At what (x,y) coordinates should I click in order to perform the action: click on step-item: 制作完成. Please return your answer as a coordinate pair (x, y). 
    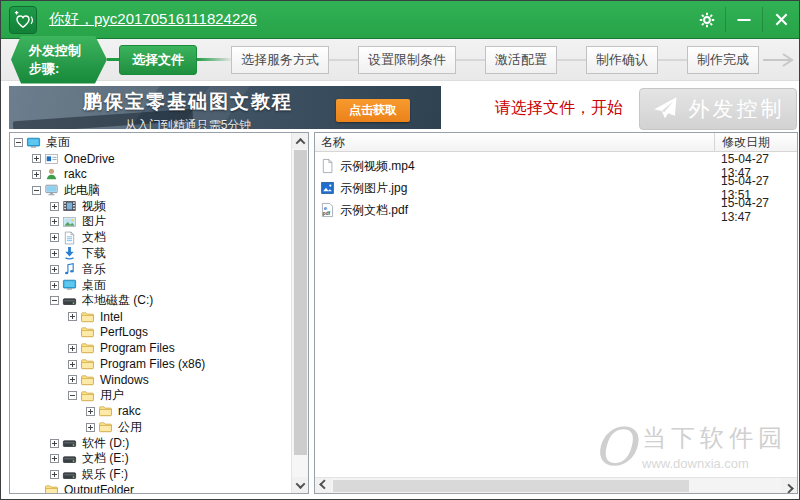
    Looking at the image, I should click on (723, 60).